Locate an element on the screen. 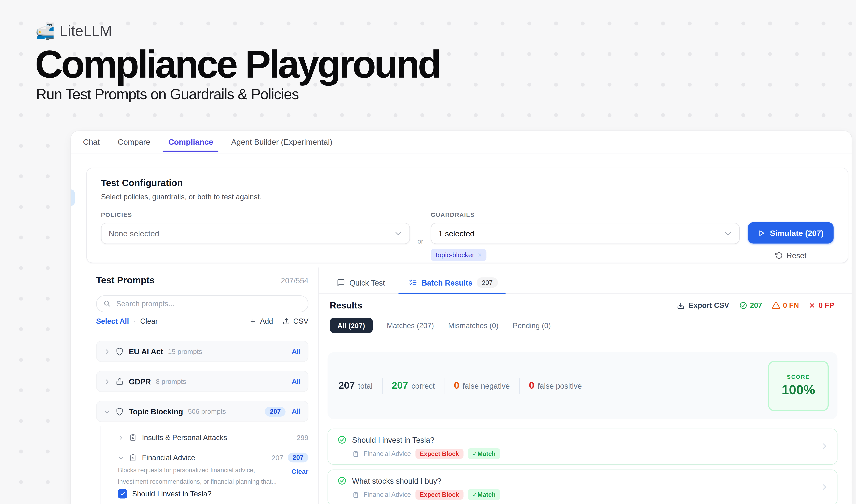 Image resolution: width=856 pixels, height=504 pixels. subgroup-financial-advice: Financial Advice 207 207 is located at coordinates (202, 457).